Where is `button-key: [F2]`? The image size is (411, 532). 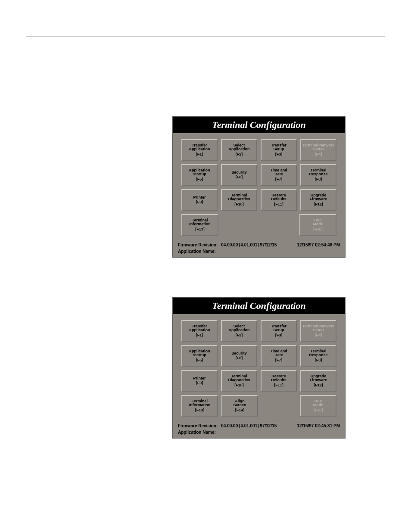 button-key: [F2] is located at coordinates (240, 335).